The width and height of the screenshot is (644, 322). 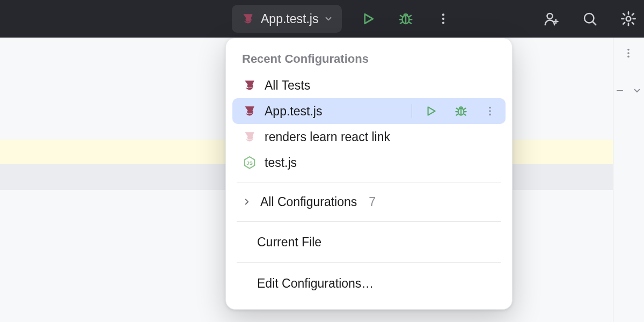 I want to click on right-gutter, so click(x=628, y=180).